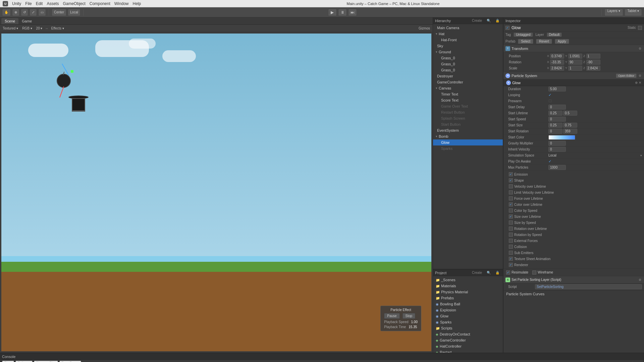  What do you see at coordinates (468, 292) in the screenshot?
I see `proj-physics: 📁Physics Material` at bounding box center [468, 292].